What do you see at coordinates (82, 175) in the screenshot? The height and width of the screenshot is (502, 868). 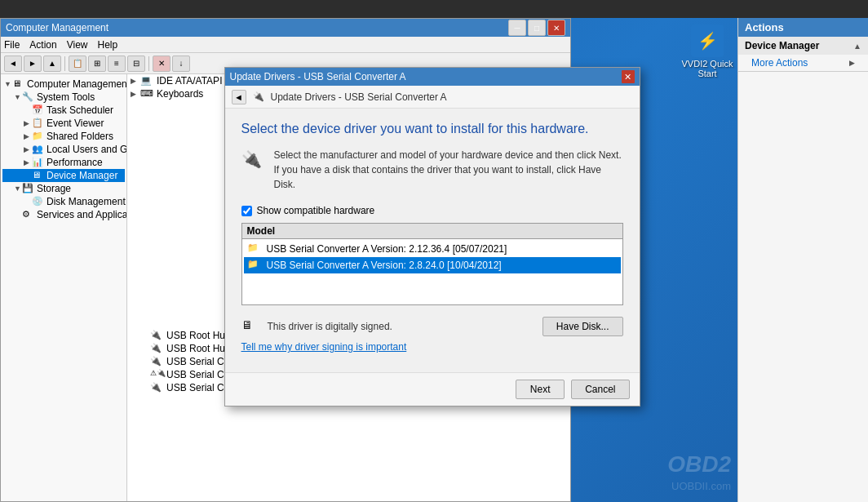 I see `sidebar-device-manager-label: Device Manager` at bounding box center [82, 175].